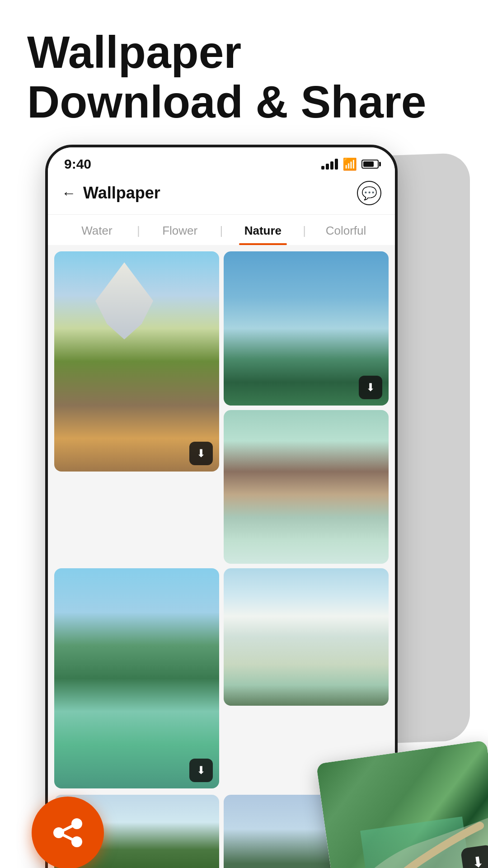 This screenshot has height=868, width=488. I want to click on status-icons: 📶, so click(350, 165).